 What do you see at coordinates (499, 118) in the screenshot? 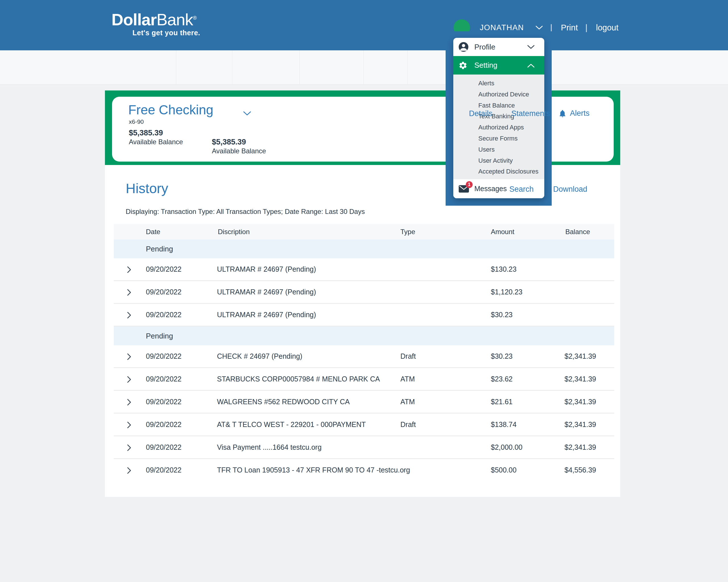
I see `user-menu: Profile Setting Alerts Authorized Device…` at bounding box center [499, 118].